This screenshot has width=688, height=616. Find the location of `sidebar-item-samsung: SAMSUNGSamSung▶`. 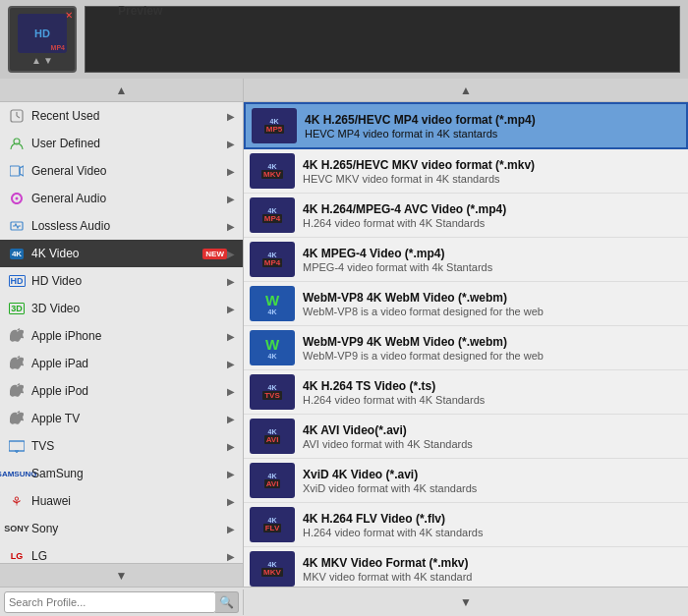

sidebar-item-samsung: SAMSUNGSamSung▶ is located at coordinates (122, 474).